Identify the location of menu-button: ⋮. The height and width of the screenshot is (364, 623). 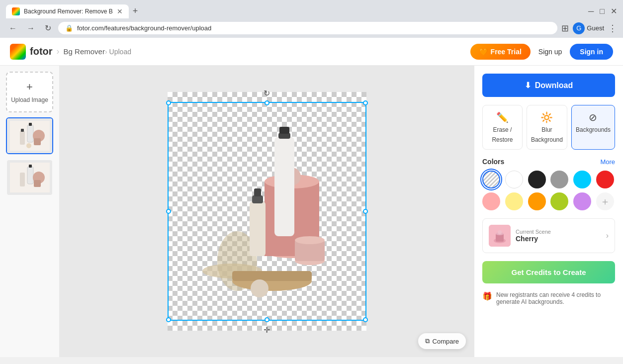
(613, 28).